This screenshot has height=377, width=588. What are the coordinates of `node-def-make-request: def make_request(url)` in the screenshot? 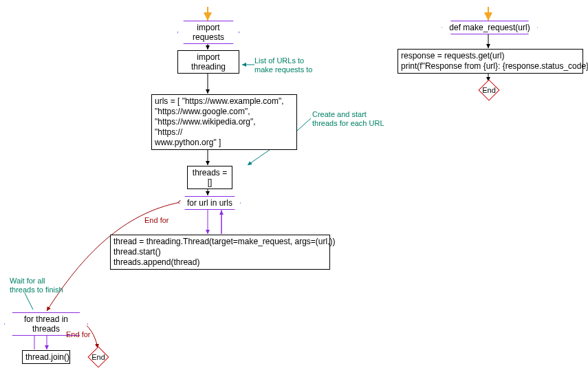 It's located at (490, 28).